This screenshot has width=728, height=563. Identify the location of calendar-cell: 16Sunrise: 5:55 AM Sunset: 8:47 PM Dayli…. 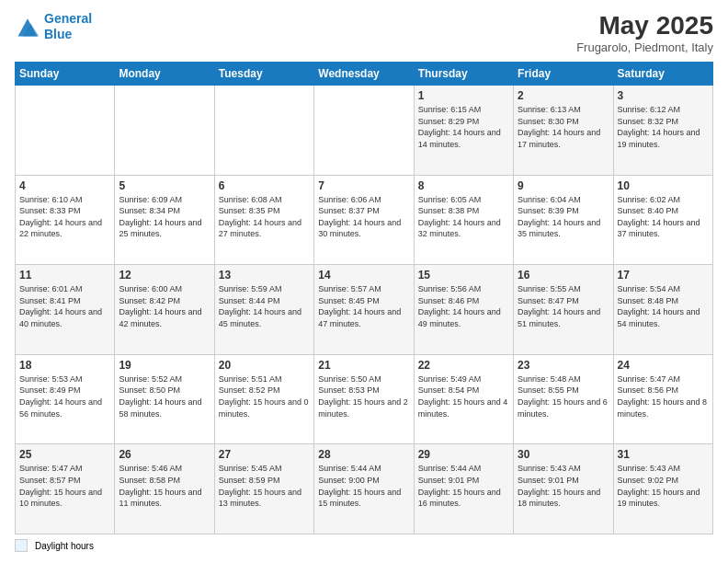
(563, 310).